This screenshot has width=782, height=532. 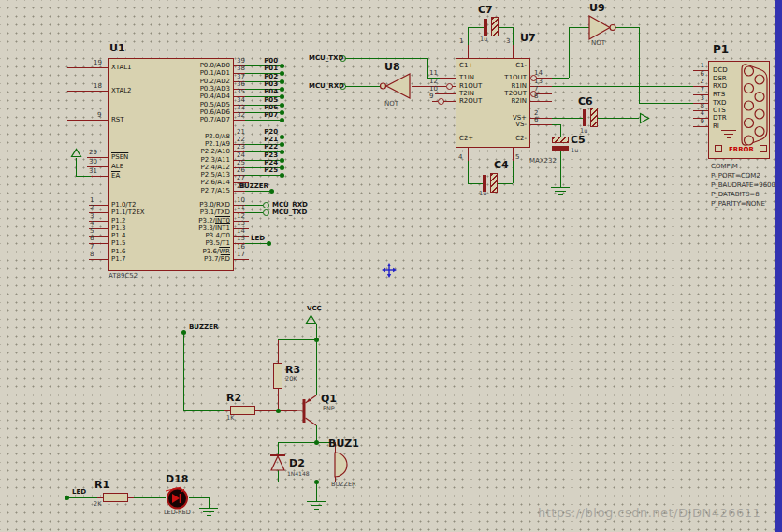 I want to click on d2-value: 1N4148, so click(x=298, y=473).